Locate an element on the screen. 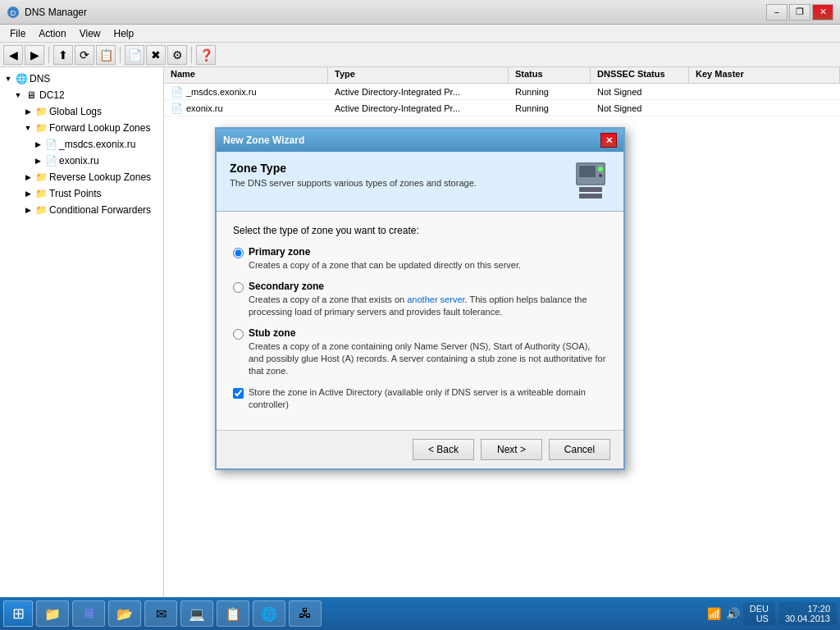  radio-primary-text: Primary zone Creates a copy of a zone th… is located at coordinates (385, 259).